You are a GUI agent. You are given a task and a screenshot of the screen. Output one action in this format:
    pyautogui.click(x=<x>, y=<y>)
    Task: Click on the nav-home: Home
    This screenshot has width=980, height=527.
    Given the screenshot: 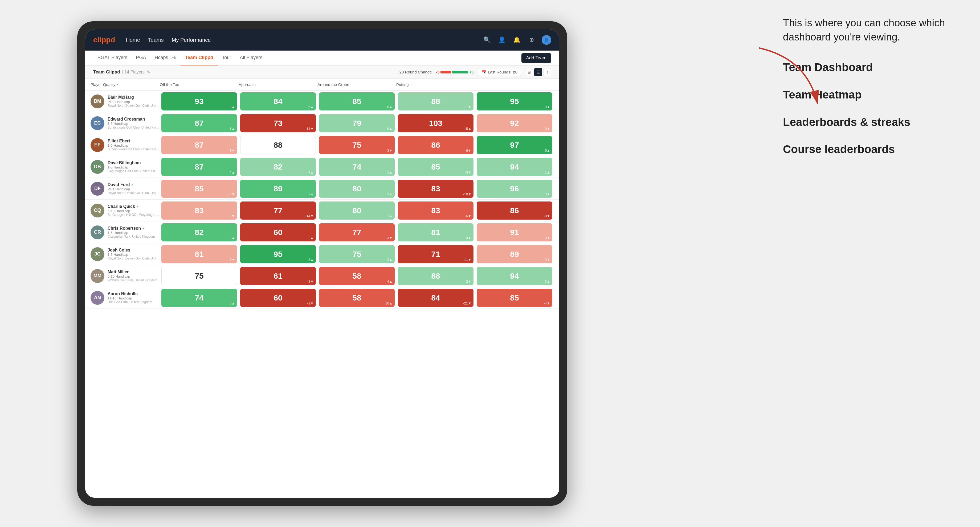 What is the action you would take?
    pyautogui.click(x=133, y=40)
    